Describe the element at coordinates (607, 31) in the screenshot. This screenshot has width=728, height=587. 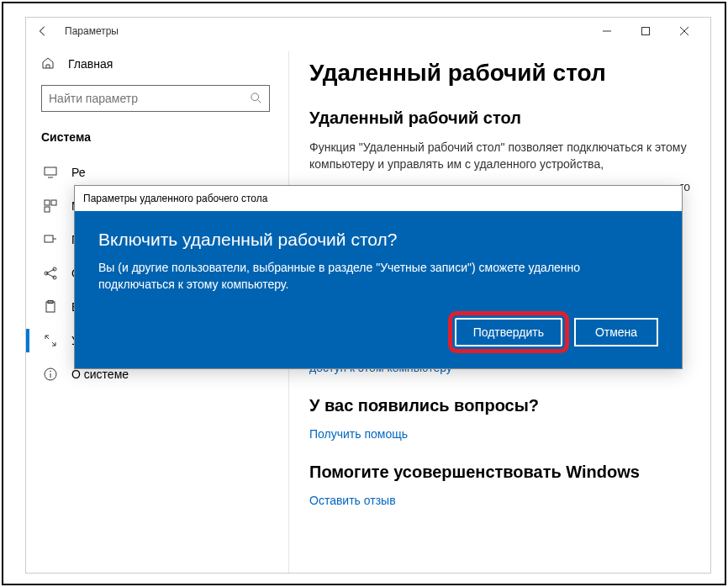
I see `minimize-button` at that location.